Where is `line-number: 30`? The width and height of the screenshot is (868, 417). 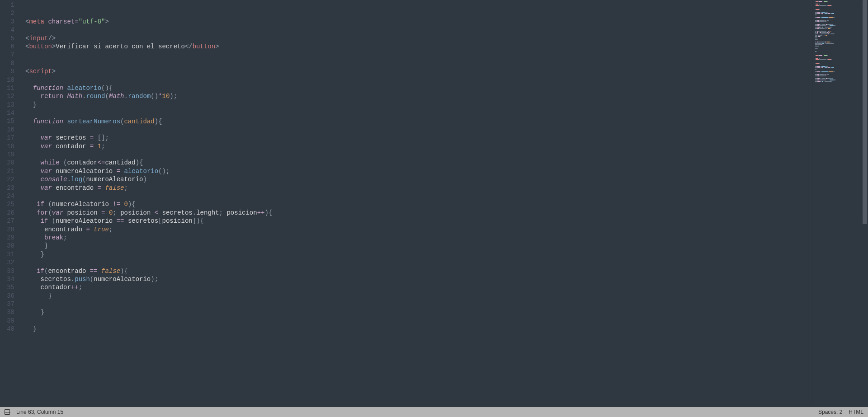 line-number: 30 is located at coordinates (7, 246).